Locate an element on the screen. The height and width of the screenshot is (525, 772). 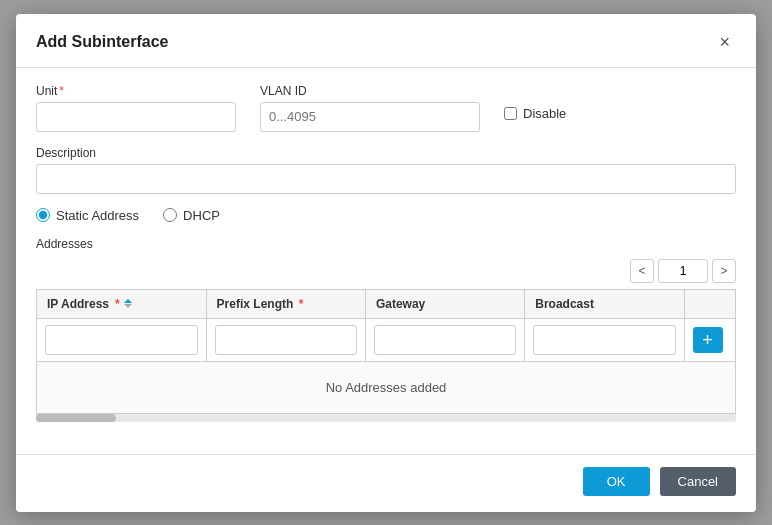
broadcast-input is located at coordinates (604, 340).